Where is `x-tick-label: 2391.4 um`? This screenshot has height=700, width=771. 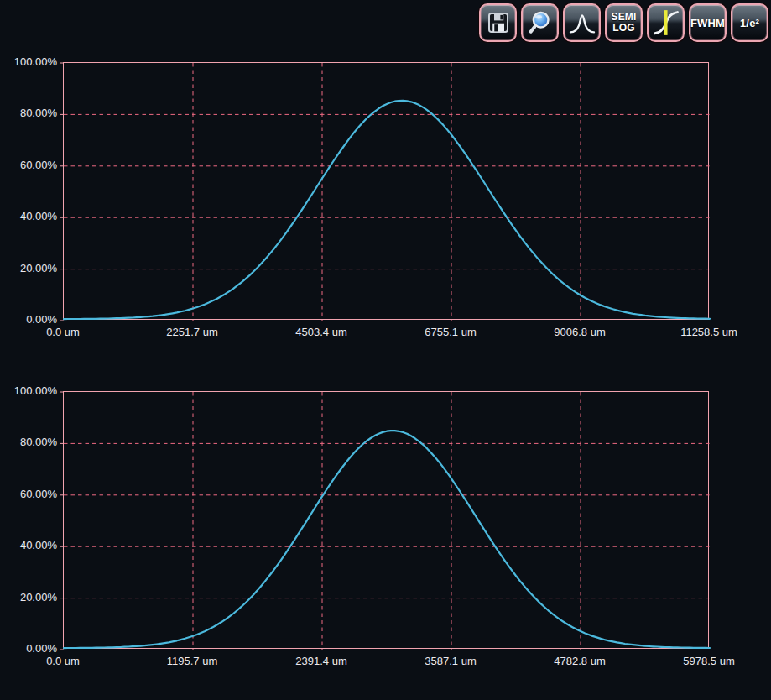 x-tick-label: 2391.4 um is located at coordinates (321, 661).